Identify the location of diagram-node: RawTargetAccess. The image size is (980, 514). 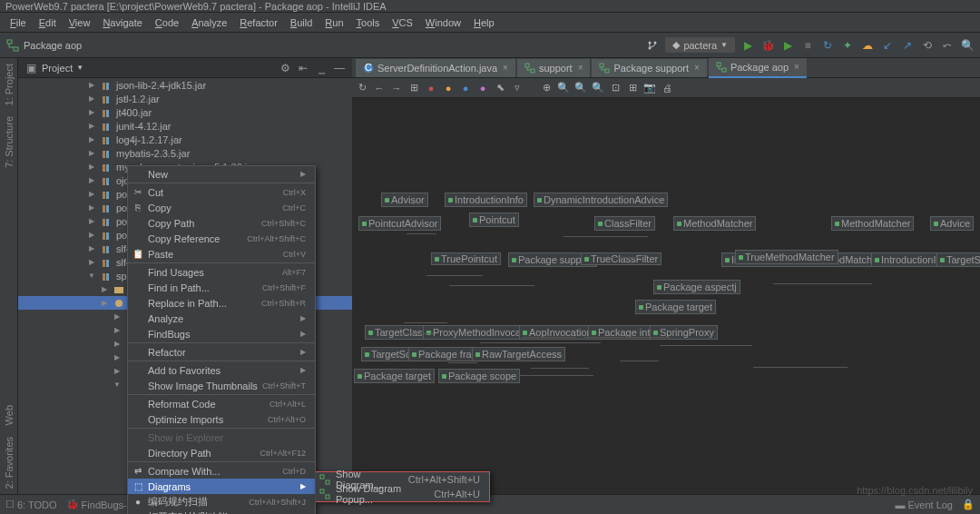
(519, 354).